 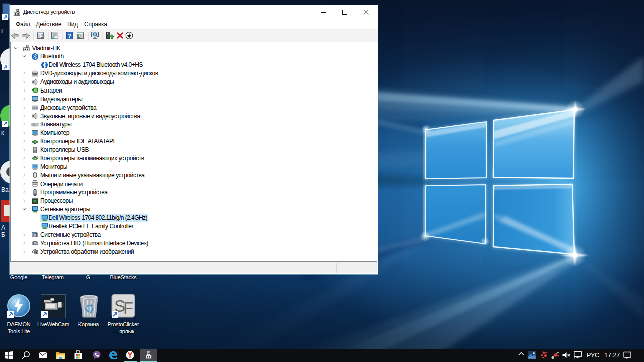 What do you see at coordinates (593, 355) in the screenshot?
I see `svg-text: РУС` at bounding box center [593, 355].